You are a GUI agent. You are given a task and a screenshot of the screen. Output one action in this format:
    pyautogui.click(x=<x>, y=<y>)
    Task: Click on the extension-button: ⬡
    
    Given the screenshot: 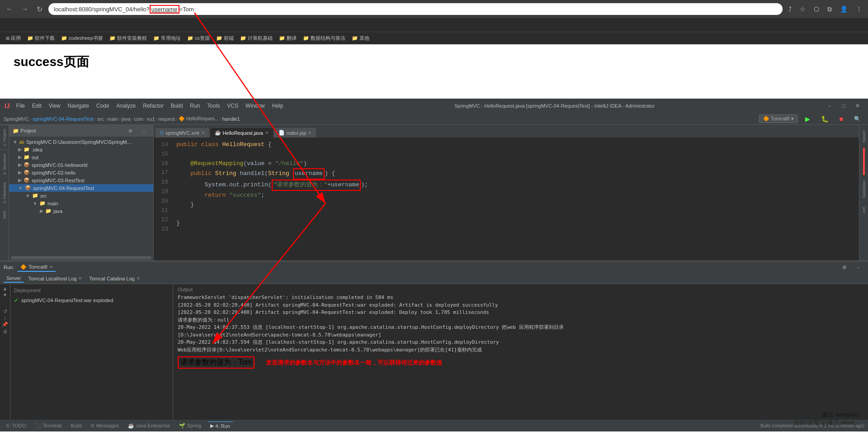 What is the action you would take?
    pyautogui.click(x=816, y=9)
    